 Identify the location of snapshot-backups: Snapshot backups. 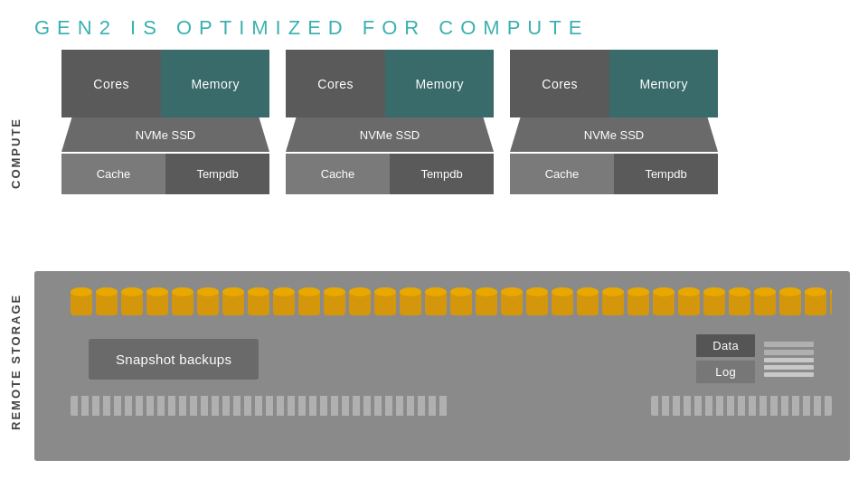
(174, 360).